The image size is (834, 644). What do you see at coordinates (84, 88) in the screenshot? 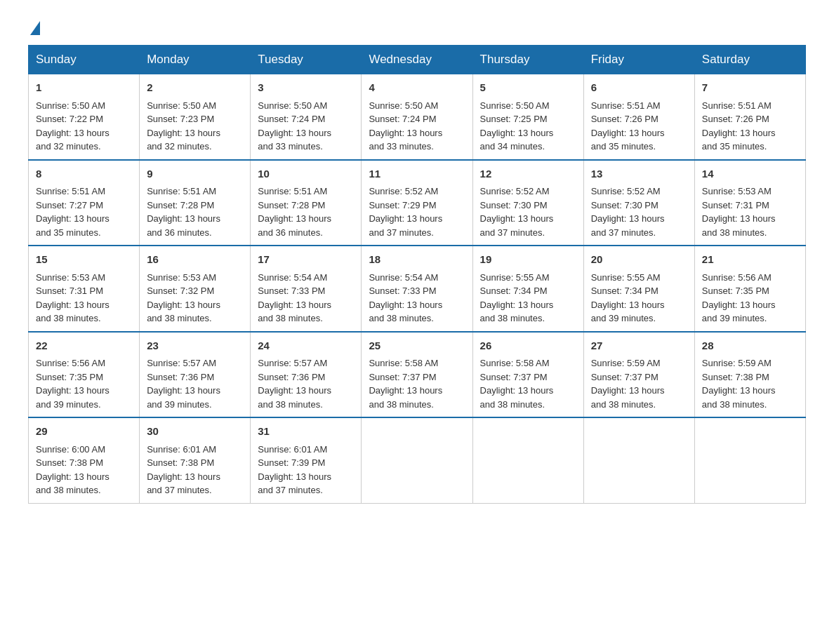
I see `day-number: 1` at bounding box center [84, 88].